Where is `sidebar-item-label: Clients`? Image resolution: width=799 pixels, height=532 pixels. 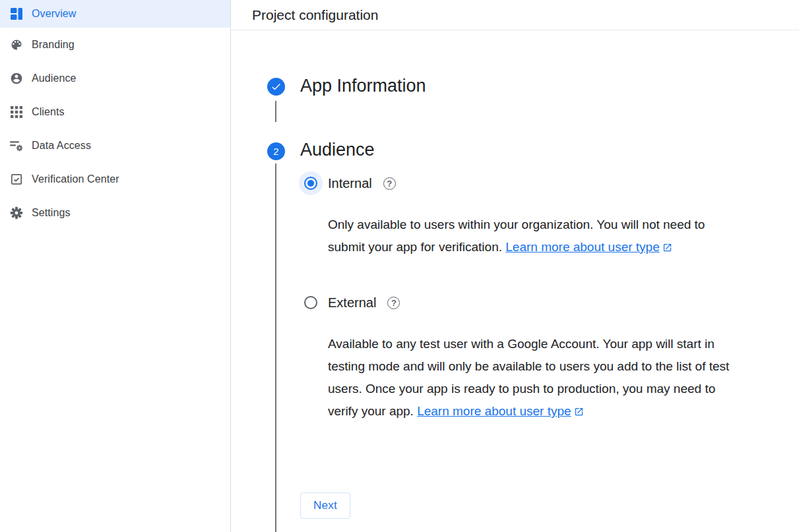
sidebar-item-label: Clients is located at coordinates (48, 112).